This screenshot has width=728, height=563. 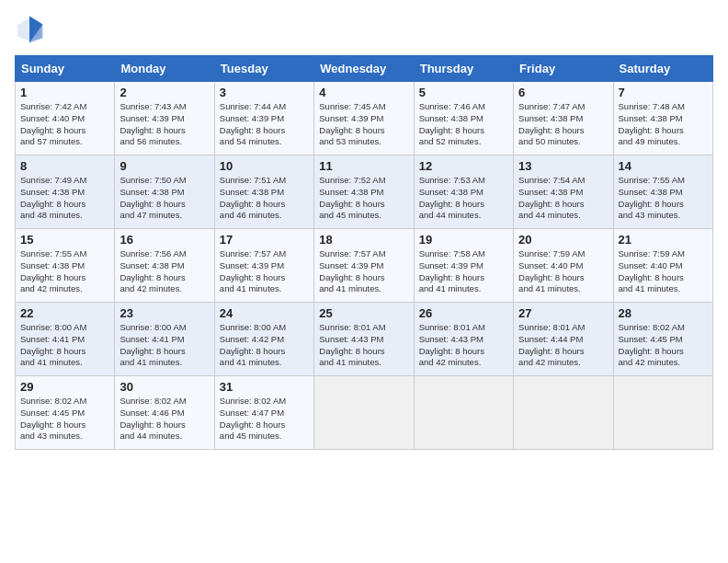 I want to click on day-number: 27, so click(x=563, y=313).